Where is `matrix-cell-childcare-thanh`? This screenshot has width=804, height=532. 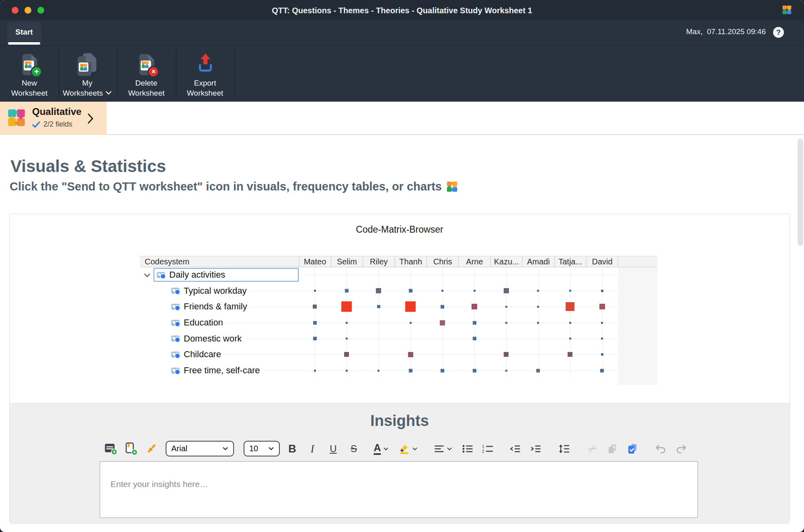
matrix-cell-childcare-thanh is located at coordinates (411, 354).